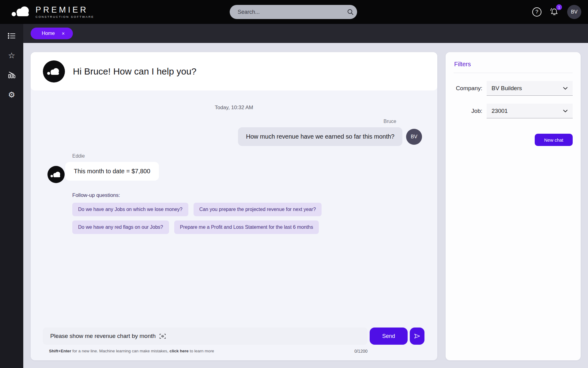  Describe the element at coordinates (234, 168) in the screenshot. I see `message-assistant: Eddie This month to date = $7,800` at that location.